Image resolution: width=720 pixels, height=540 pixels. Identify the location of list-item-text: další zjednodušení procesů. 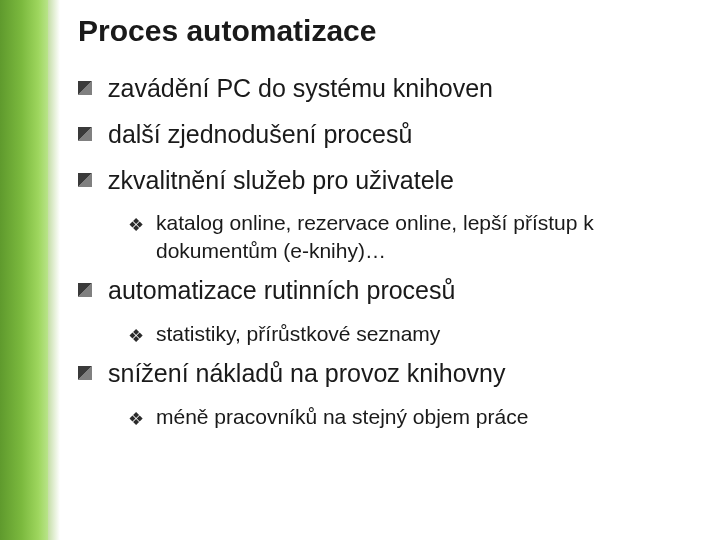
(260, 135).